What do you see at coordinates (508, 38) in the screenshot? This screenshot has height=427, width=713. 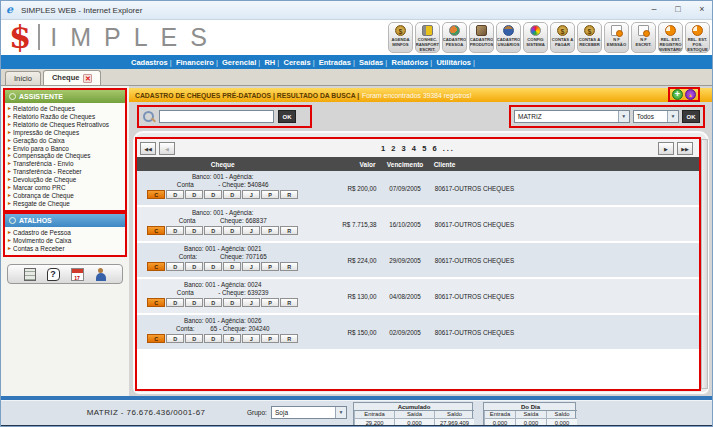 I see `toolbar-cadastro-usuarios-button: CADASTRO USUÁRIOS` at bounding box center [508, 38].